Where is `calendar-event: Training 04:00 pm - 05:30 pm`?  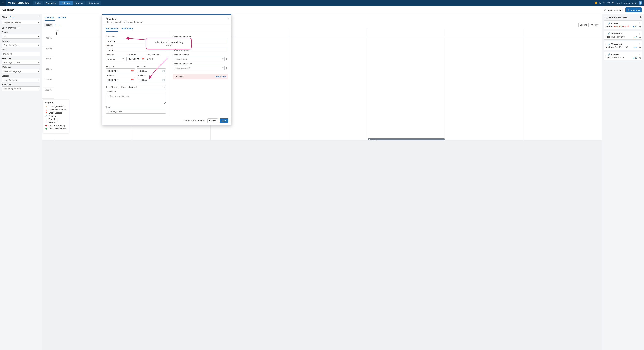
calendar-event: Training 04:00 pm - 05:30 pm is located at coordinates (406, 139).